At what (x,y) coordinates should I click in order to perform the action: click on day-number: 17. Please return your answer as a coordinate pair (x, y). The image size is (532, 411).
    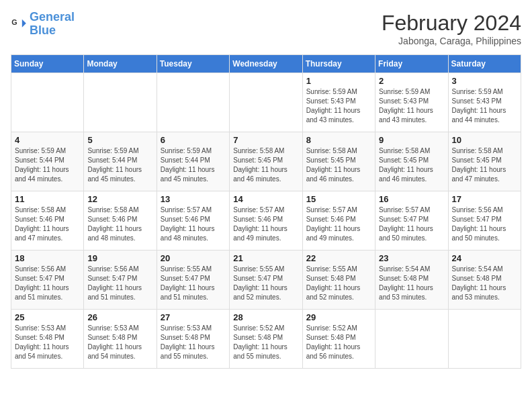
    Looking at the image, I should click on (485, 199).